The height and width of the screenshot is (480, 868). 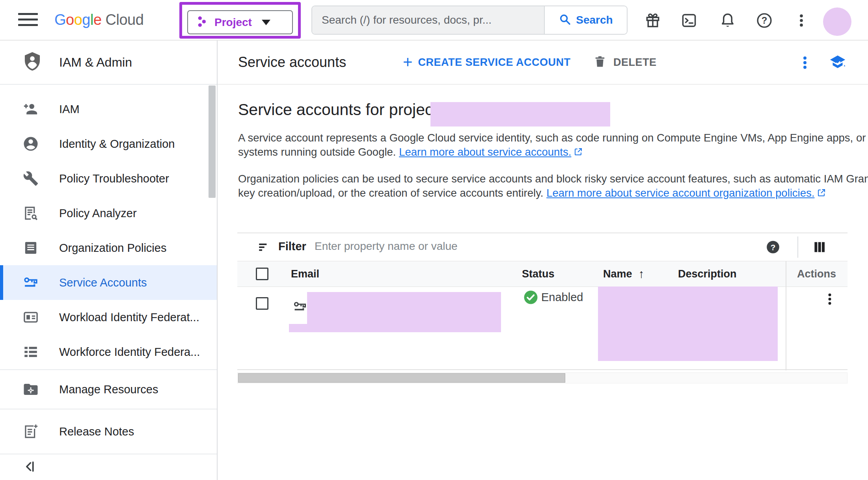 I want to click on column-selector-icon, so click(x=820, y=247).